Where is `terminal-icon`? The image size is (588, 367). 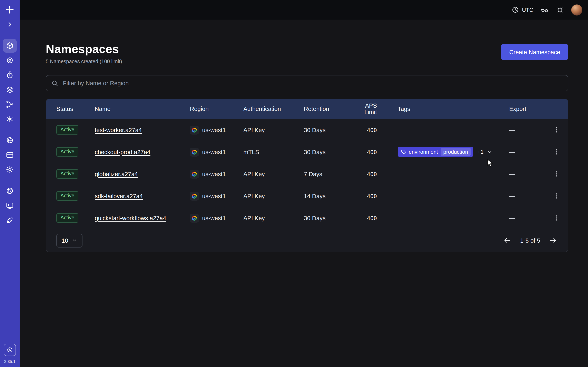
terminal-icon is located at coordinates (10, 206).